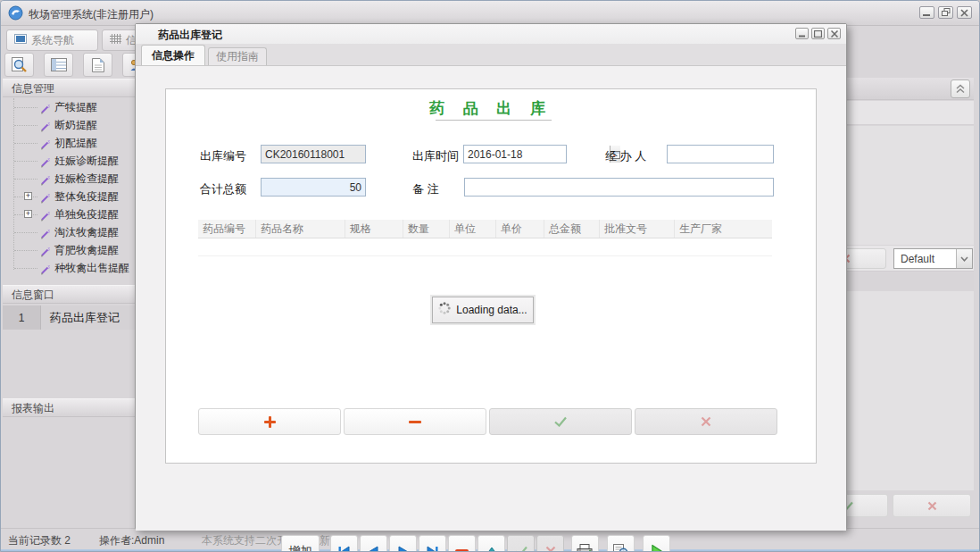 This screenshot has width=980, height=552. What do you see at coordinates (73, 107) in the screenshot?
I see `tree-item-calving: 产犊提醒` at bounding box center [73, 107].